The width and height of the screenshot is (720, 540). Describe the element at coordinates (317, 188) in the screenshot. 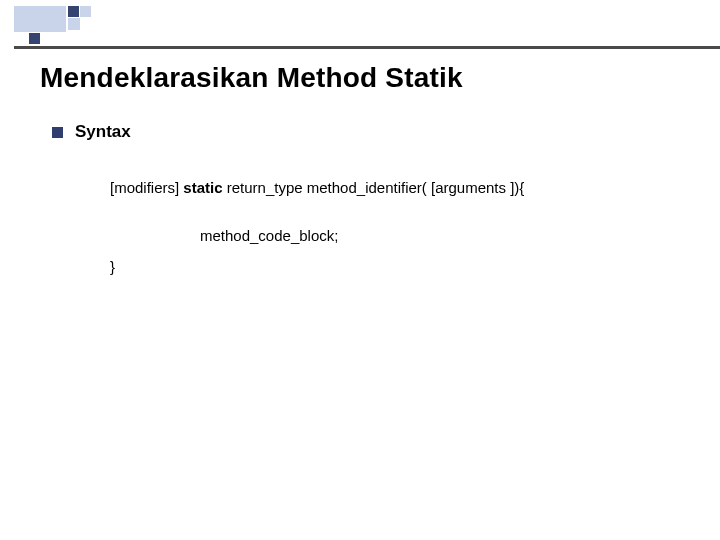

I see `code-line-1: [modifiers] static return_type method_id…` at that location.